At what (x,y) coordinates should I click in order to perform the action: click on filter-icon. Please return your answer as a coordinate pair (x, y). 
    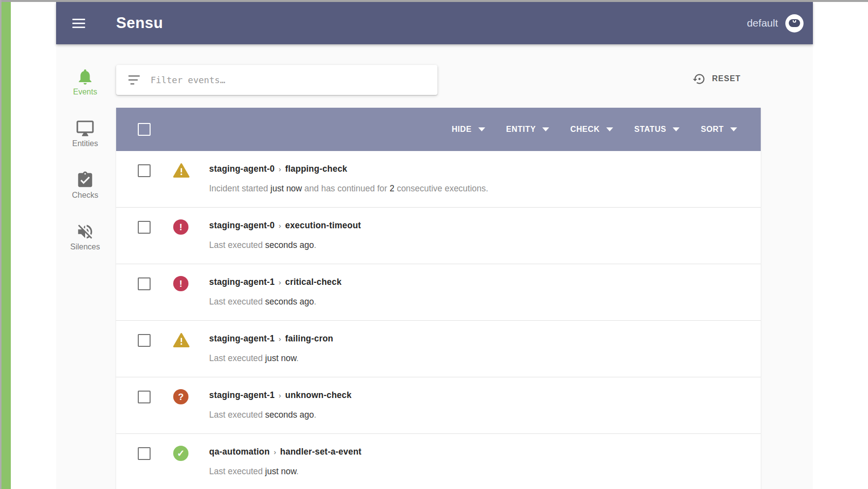
    Looking at the image, I should click on (134, 80).